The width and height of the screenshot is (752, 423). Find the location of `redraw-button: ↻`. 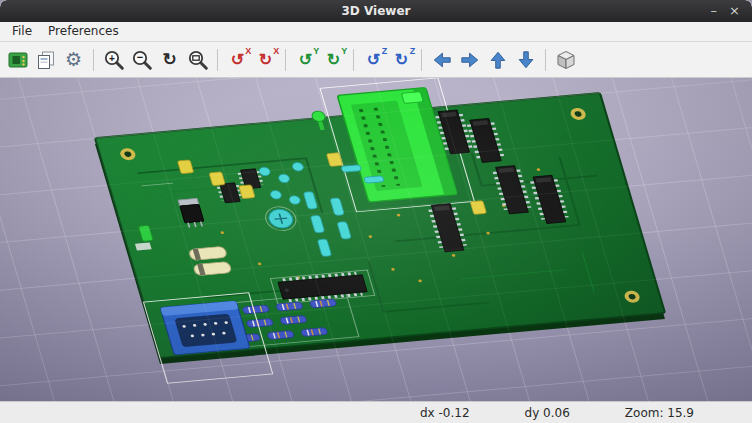

redraw-button: ↻ is located at coordinates (170, 60).